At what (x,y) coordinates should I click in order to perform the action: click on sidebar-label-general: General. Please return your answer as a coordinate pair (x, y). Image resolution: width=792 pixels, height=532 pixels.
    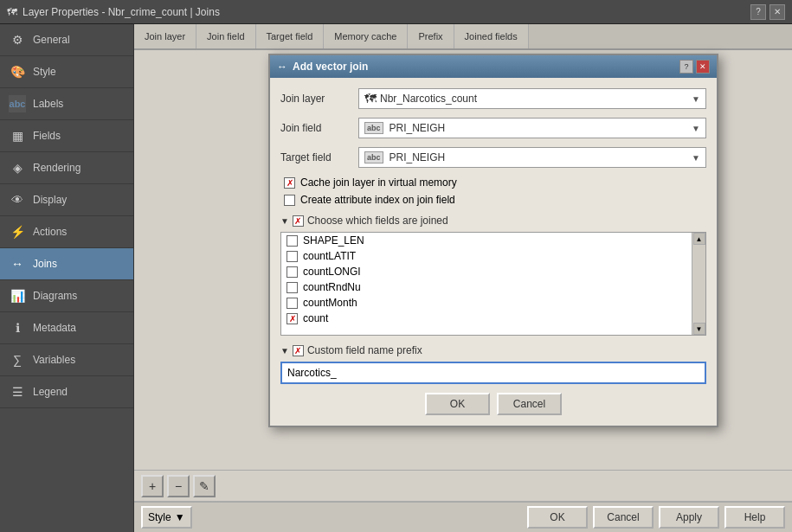
    Looking at the image, I should click on (52, 40).